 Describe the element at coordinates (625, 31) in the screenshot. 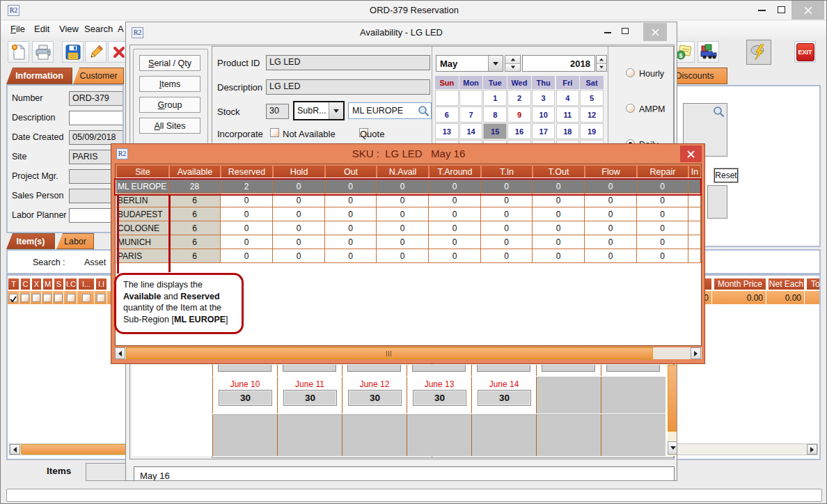

I see `availability-maximize-button` at that location.